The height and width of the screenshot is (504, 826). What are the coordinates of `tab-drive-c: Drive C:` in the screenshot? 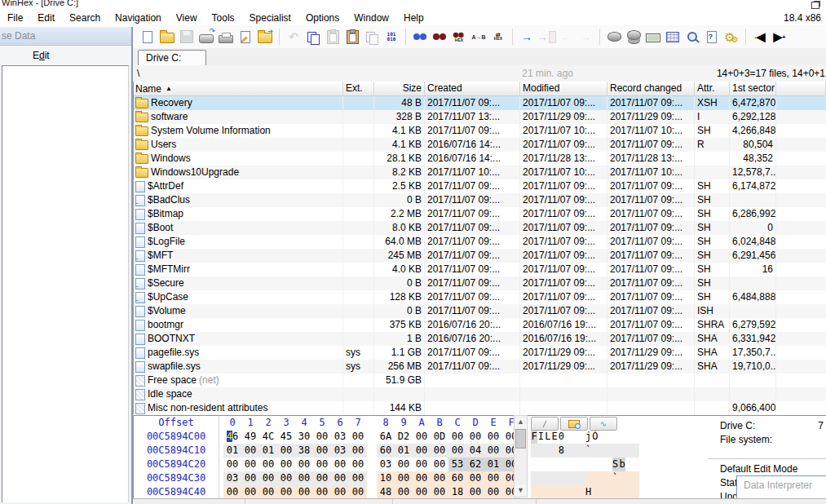 It's located at (172, 57).